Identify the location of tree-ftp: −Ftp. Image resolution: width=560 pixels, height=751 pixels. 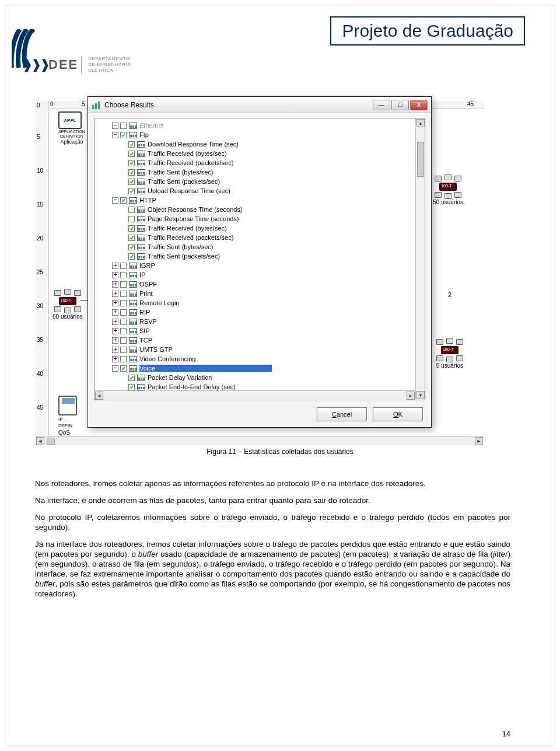
(260, 135).